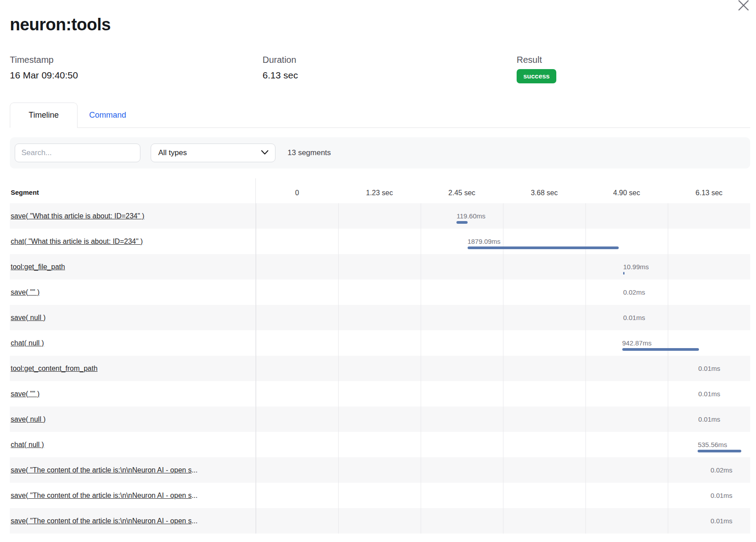  What do you see at coordinates (503, 191) in the screenshot?
I see `time-axis: 0 1.23 sec 2.45 sec 3.68 sec 4.90 sec 6.…` at bounding box center [503, 191].